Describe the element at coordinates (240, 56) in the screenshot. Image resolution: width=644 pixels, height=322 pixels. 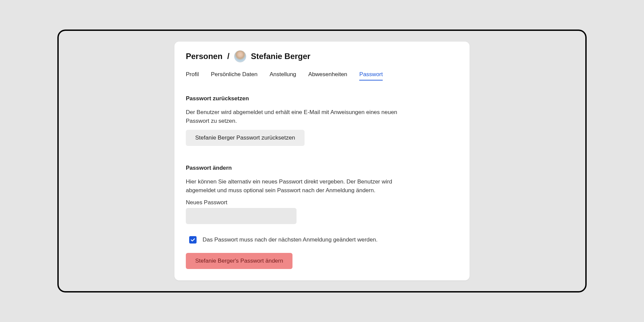
I see `avatar` at that location.